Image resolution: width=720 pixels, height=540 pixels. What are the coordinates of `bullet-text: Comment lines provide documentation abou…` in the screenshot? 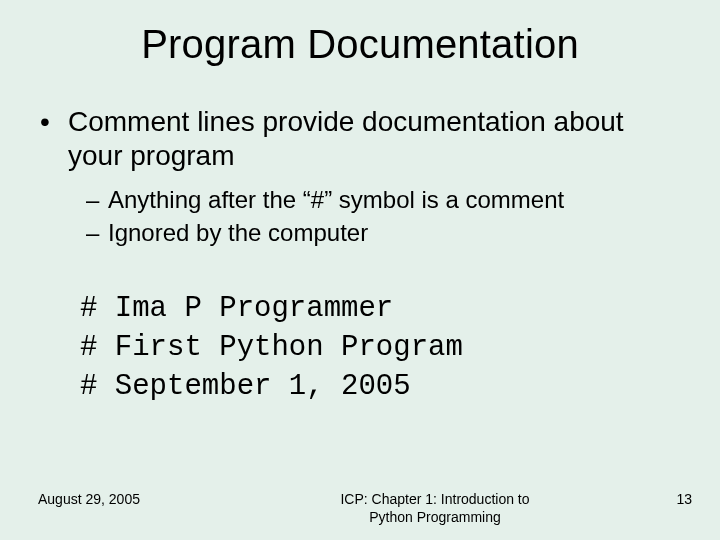 It's located at (374, 138).